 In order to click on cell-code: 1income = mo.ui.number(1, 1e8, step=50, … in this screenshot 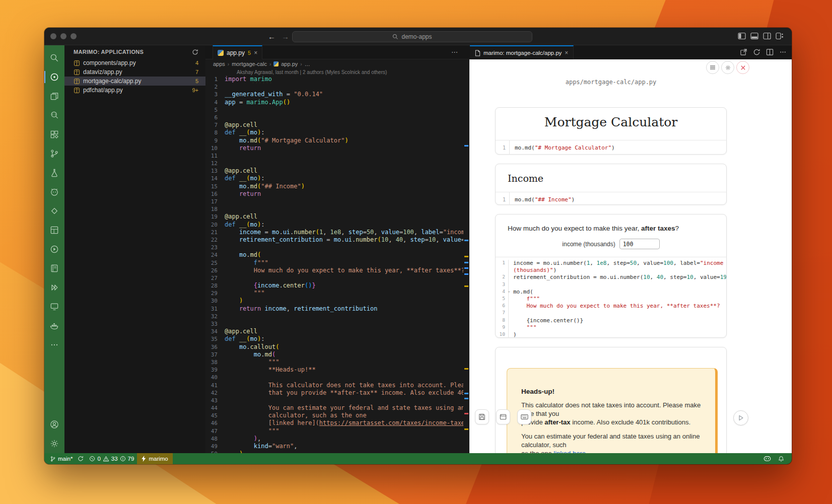, I will do `click(611, 297)`.